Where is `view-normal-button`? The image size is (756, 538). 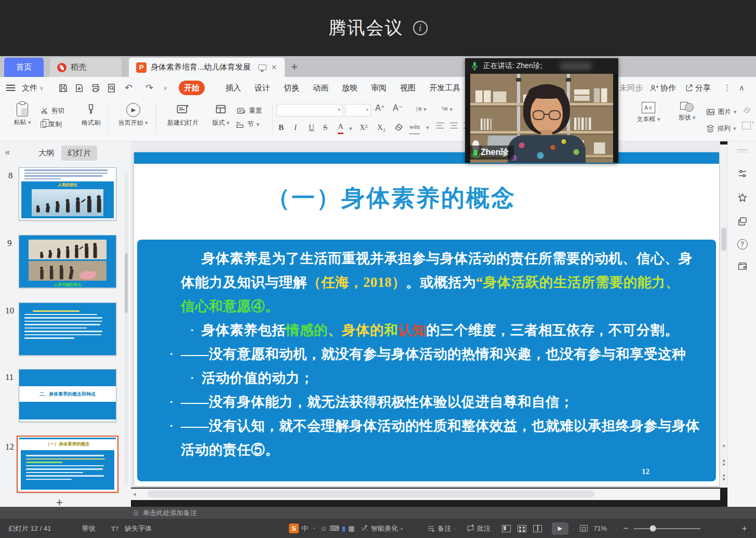
view-normal-button is located at coordinates (506, 528).